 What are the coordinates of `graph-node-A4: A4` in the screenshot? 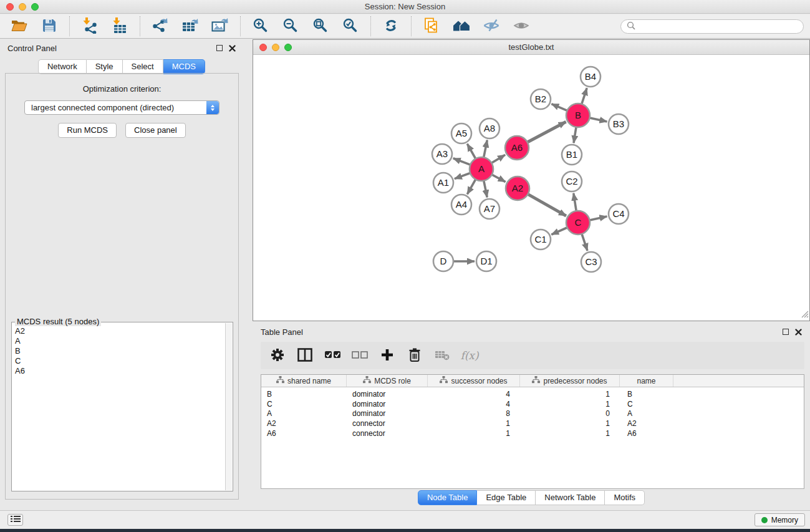 It's located at (461, 205).